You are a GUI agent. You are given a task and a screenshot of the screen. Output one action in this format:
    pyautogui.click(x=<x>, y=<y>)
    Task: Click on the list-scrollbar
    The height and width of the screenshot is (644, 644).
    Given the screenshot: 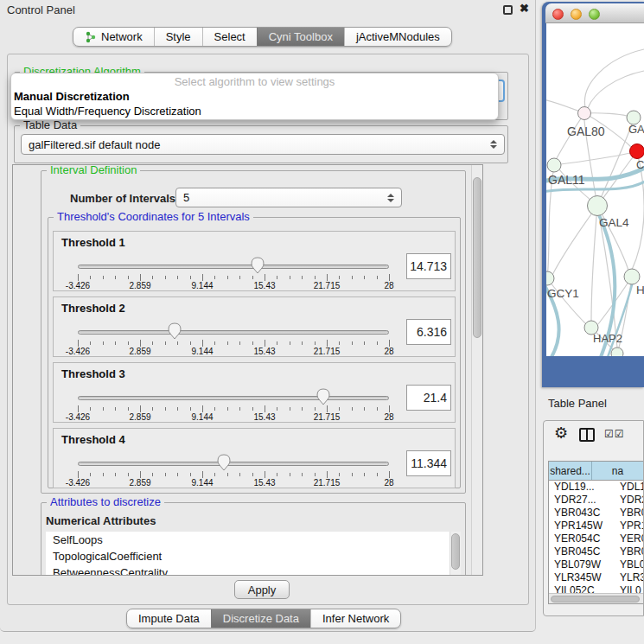 What is the action you would take?
    pyautogui.click(x=455, y=553)
    